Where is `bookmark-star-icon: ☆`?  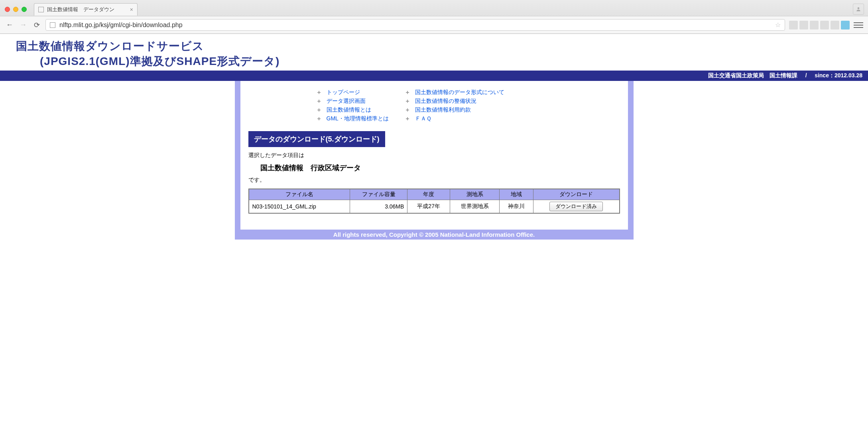 bookmark-star-icon: ☆ is located at coordinates (778, 25).